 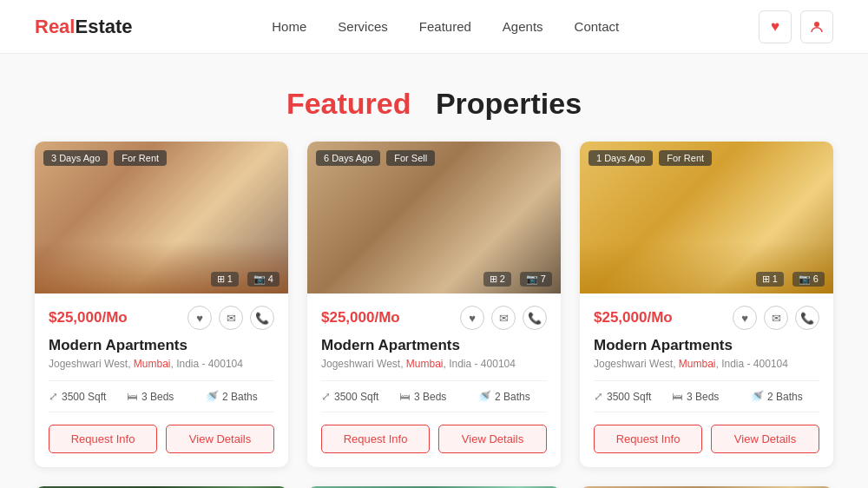 I want to click on card-image-meta: ⊞ 2 📷 7, so click(x=517, y=280).